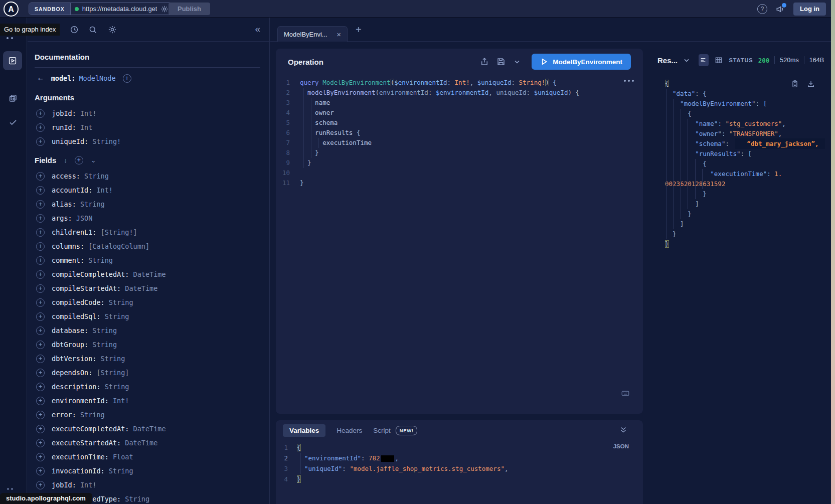 The image size is (835, 504). What do you see at coordinates (625, 393) in the screenshot?
I see `keyboard-shortcuts-icon` at bounding box center [625, 393].